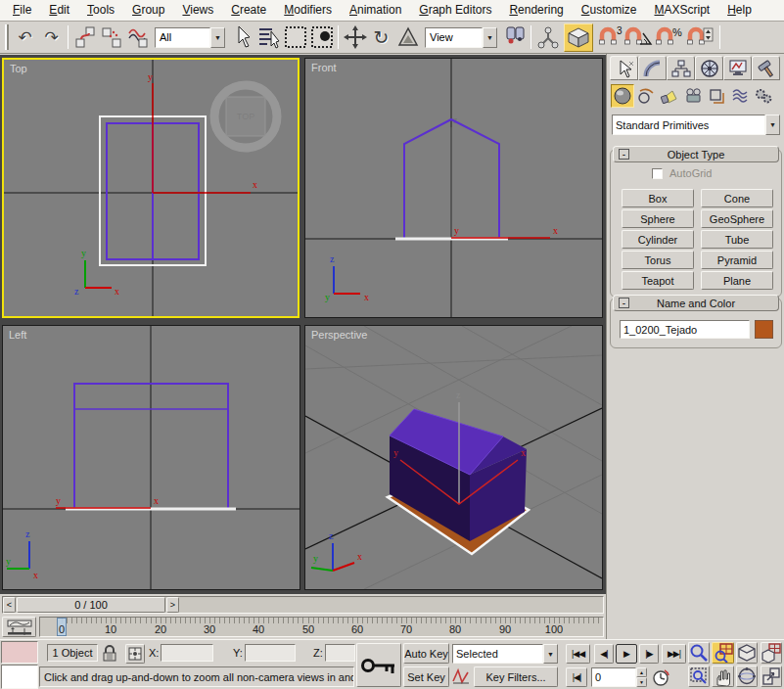 This screenshot has height=689, width=784. Describe the element at coordinates (354, 37) in the screenshot. I see `select-and-move-button` at that location.